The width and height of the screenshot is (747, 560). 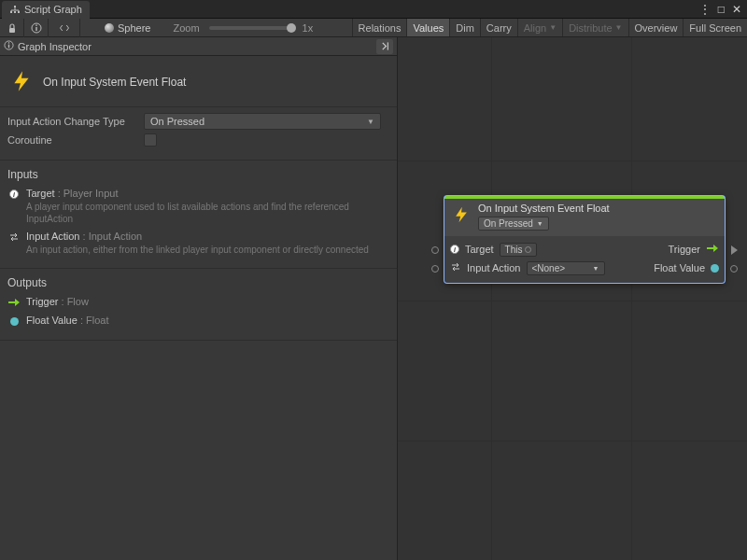 I want to click on output-row-float: Float Value : Float, so click(x=198, y=321).